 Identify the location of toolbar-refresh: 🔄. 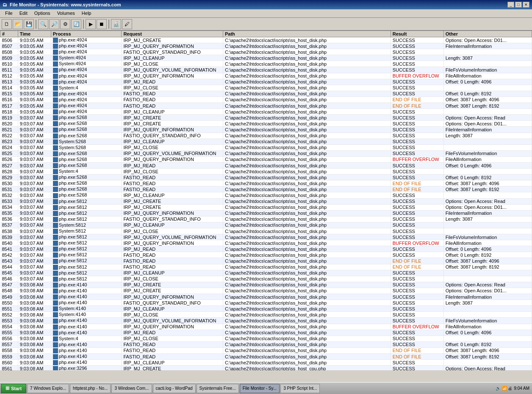
(76, 24).